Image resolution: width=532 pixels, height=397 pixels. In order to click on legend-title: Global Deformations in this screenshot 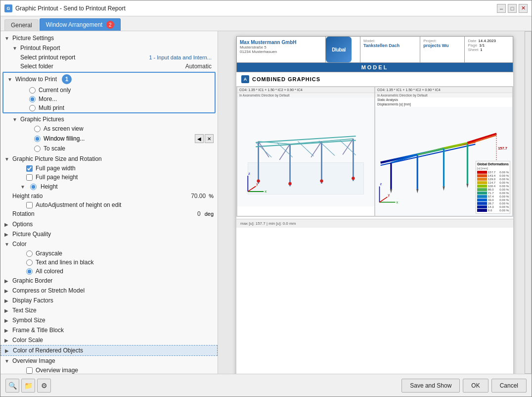, I will do `click(493, 164)`.